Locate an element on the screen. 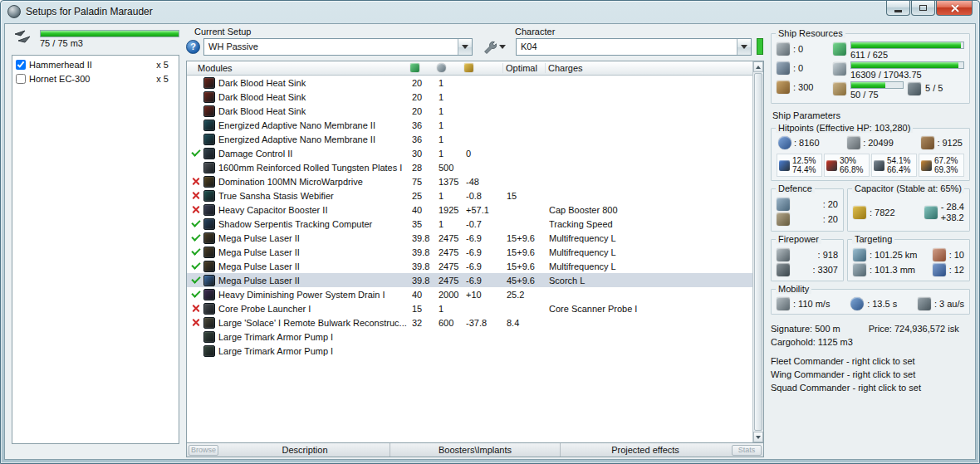 The width and height of the screenshot is (980, 464). module-row: Domination 100MN MicroWarpdrive 75 1375 … is located at coordinates (470, 181).